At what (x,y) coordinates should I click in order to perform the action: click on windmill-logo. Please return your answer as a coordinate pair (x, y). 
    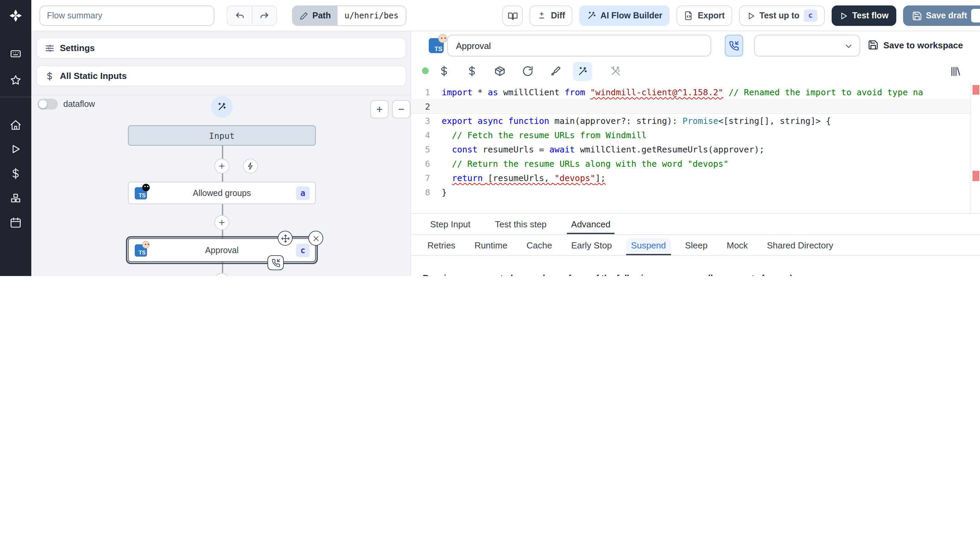
    Looking at the image, I should click on (16, 16).